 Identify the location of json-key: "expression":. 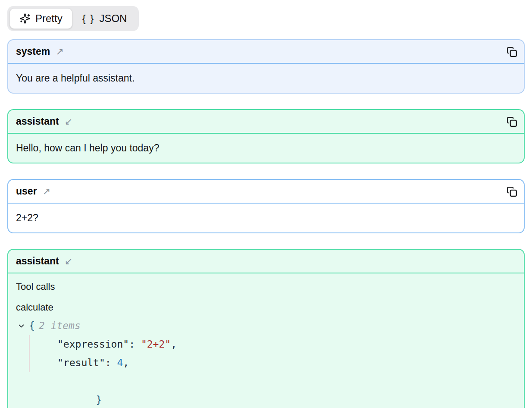
(99, 344).